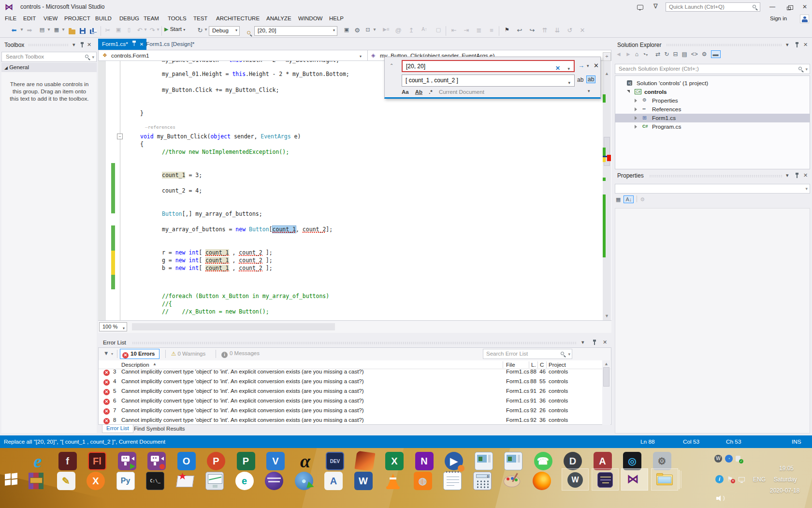  I want to click on find-in-files-icon, so click(248, 32).